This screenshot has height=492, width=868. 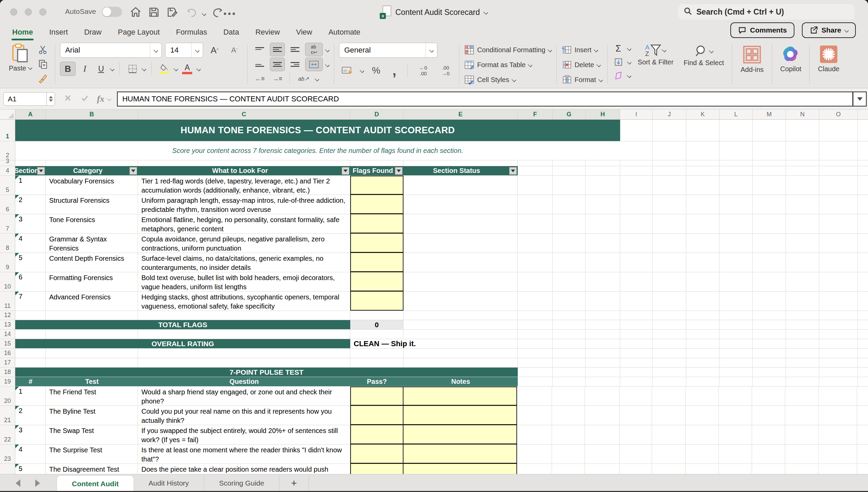 I want to click on autosum-icon: Σ, so click(x=618, y=48).